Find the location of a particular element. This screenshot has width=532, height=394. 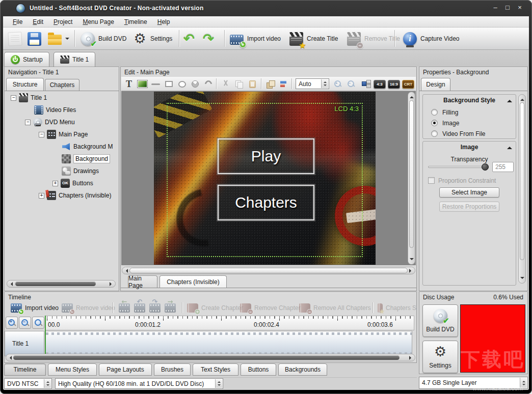

safe-area-169-button: 16:9 is located at coordinates (394, 84).